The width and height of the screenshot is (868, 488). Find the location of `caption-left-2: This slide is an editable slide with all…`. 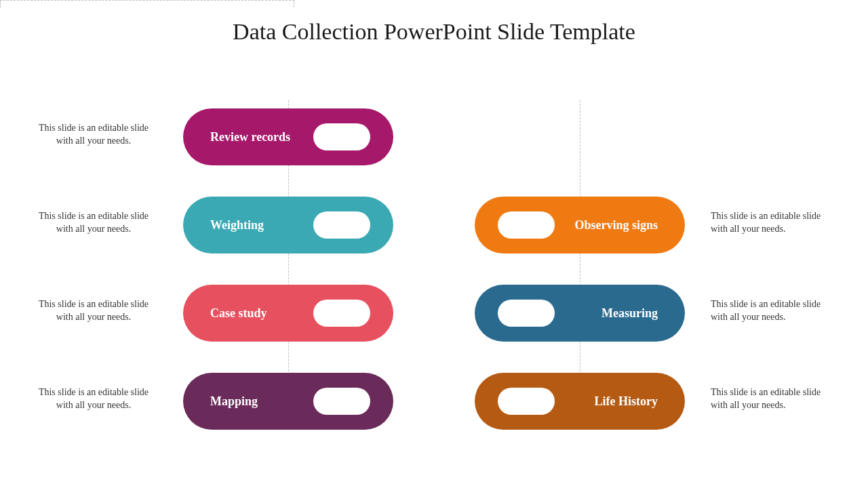

caption-left-2: This slide is an editable slide with all… is located at coordinates (94, 223).